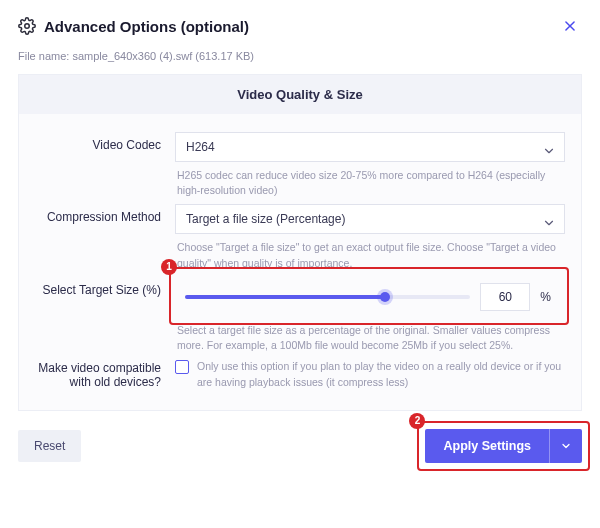 This screenshot has height=528, width=600. What do you see at coordinates (548, 297) in the screenshot?
I see `percent-sign: %` at bounding box center [548, 297].